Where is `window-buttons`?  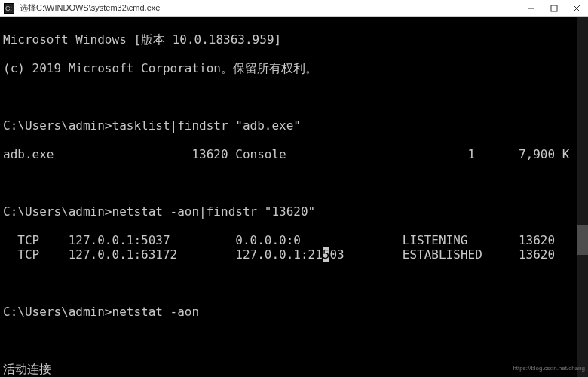
window-buttons is located at coordinates (554, 8).